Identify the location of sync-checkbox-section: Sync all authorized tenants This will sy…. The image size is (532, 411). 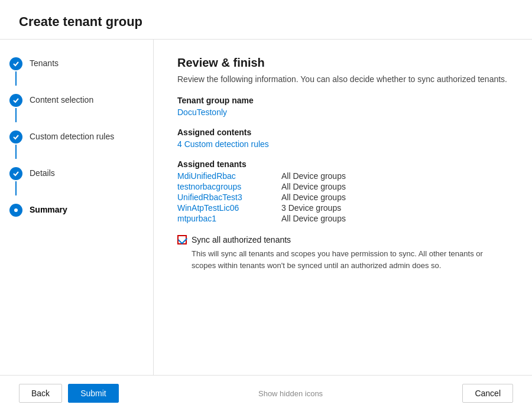
(343, 253).